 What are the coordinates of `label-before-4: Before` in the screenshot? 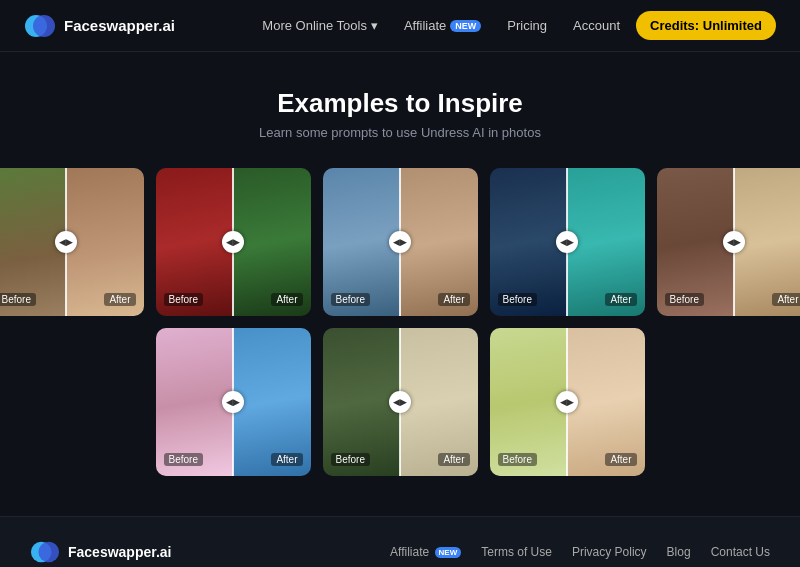 It's located at (518, 300).